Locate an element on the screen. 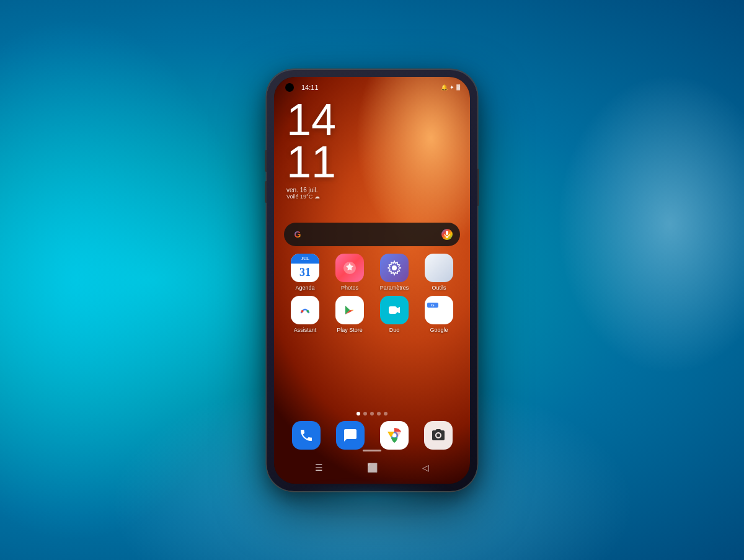 The height and width of the screenshot is (560, 744). app-label-playstore: Play Store is located at coordinates (350, 330).